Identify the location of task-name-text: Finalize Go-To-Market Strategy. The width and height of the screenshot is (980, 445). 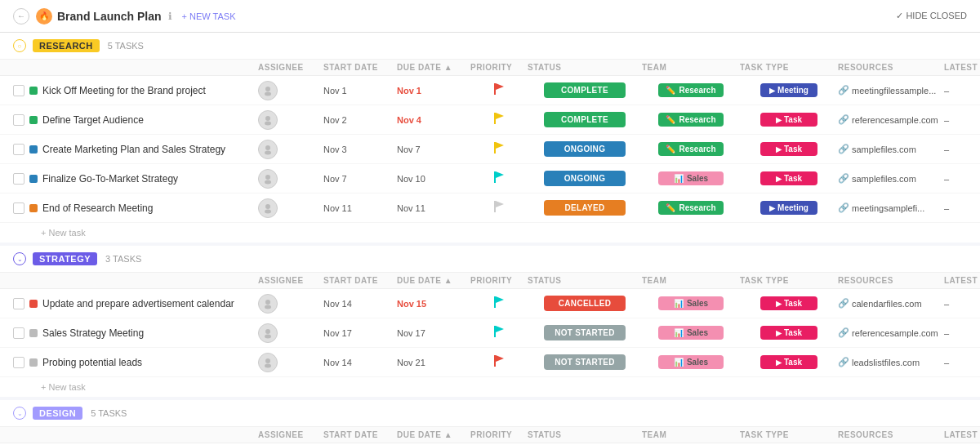
(110, 179).